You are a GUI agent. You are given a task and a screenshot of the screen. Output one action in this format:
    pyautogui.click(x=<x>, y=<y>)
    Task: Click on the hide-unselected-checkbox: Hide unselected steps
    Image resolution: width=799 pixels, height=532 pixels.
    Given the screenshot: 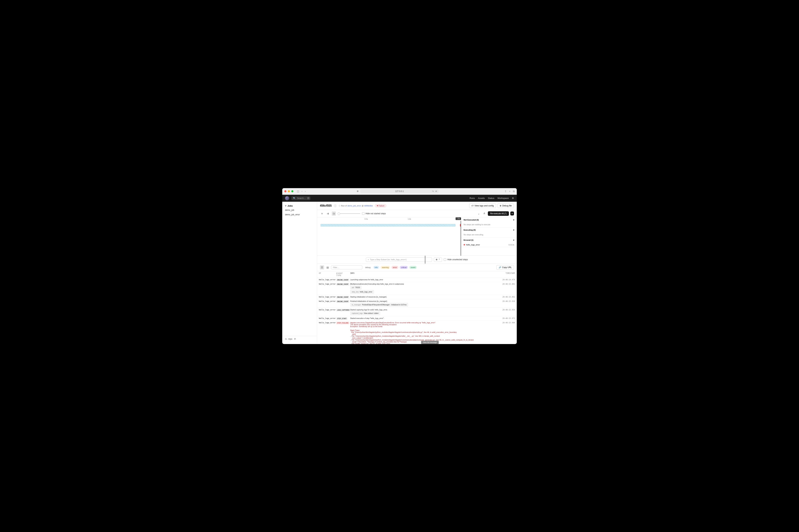 What is the action you would take?
    pyautogui.click(x=456, y=260)
    